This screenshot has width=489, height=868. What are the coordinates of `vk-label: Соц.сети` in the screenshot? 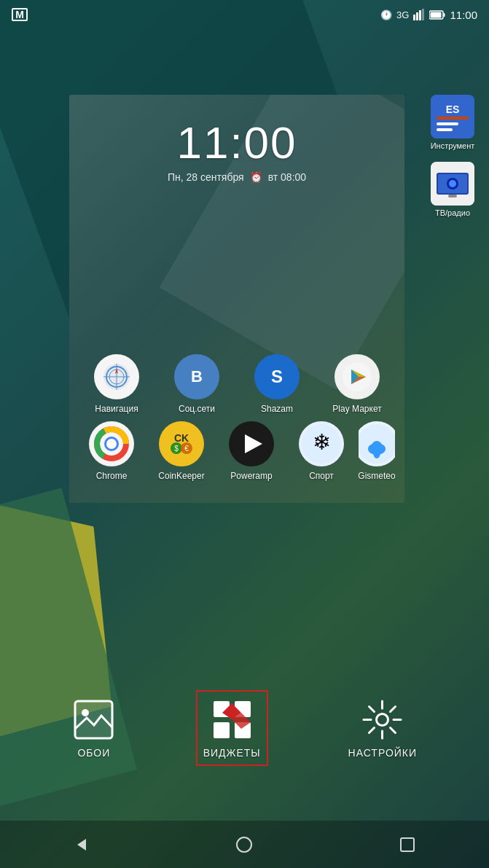 It's located at (197, 409).